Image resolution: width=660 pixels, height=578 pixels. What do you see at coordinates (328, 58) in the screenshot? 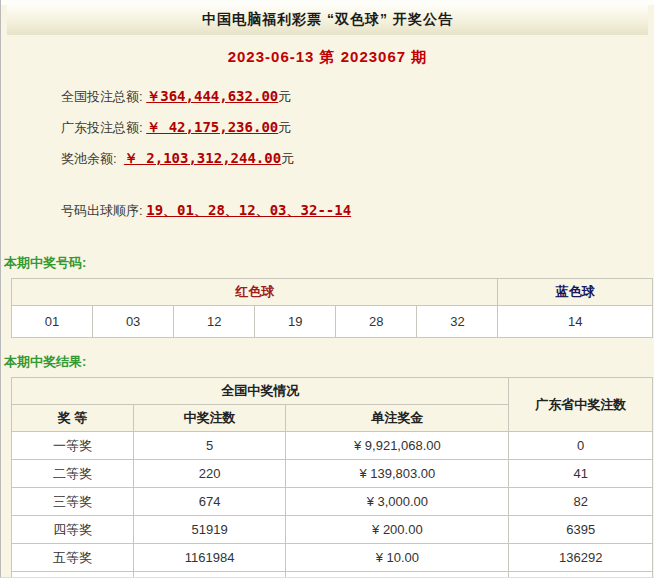
I see `draw-period-title: 2023-06-13 第 2023067 期` at bounding box center [328, 58].